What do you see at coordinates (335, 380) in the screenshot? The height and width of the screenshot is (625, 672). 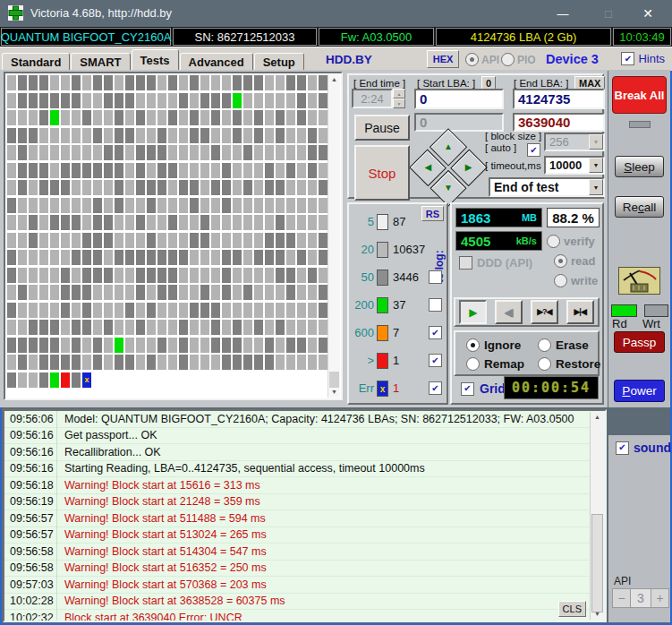 I see `grid-scrollbar-thumb` at bounding box center [335, 380].